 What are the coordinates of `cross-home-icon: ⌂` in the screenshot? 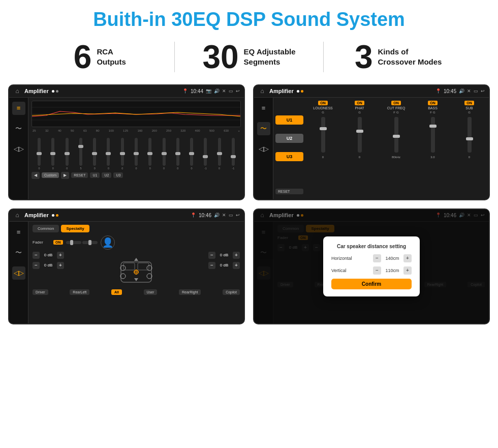 It's located at (262, 91).